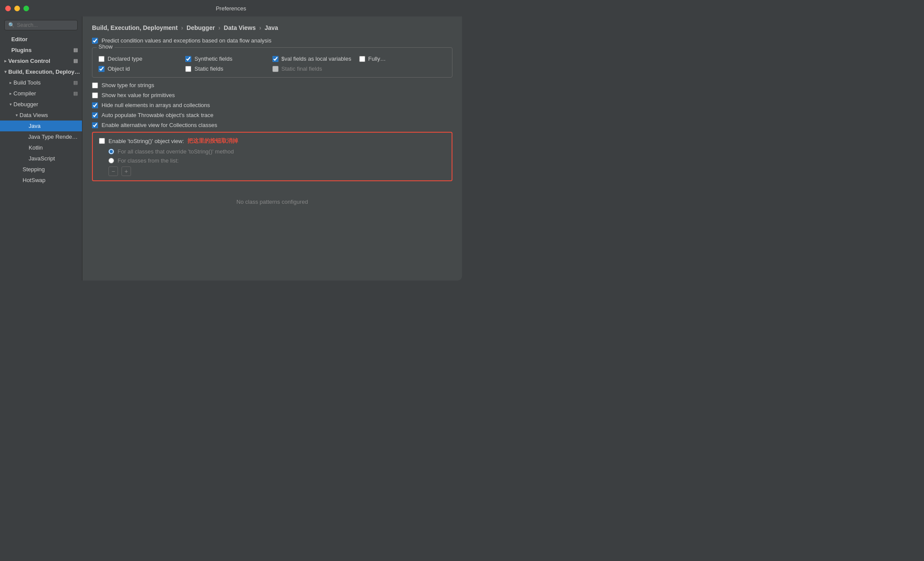 This screenshot has width=924, height=561. What do you see at coordinates (11, 25) in the screenshot?
I see `search-icon: 🔍` at bounding box center [11, 25].